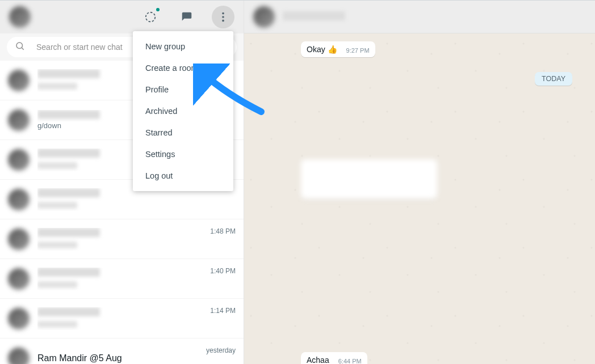 This screenshot has width=595, height=364. What do you see at coordinates (121, 17) in the screenshot?
I see `left-header` at bounding box center [121, 17].